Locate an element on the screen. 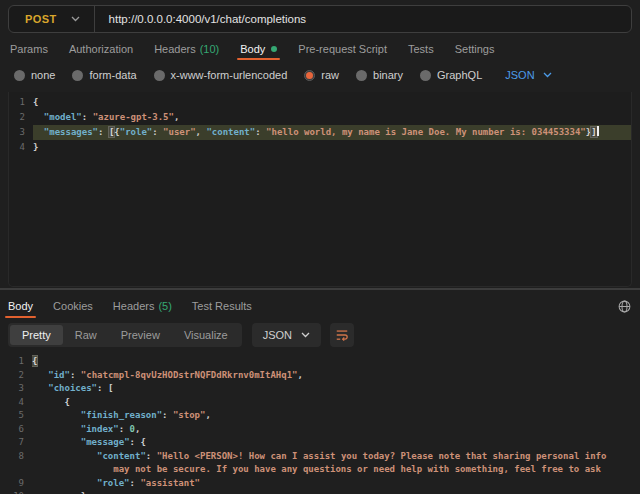  line-number: 9 is located at coordinates (20, 484).